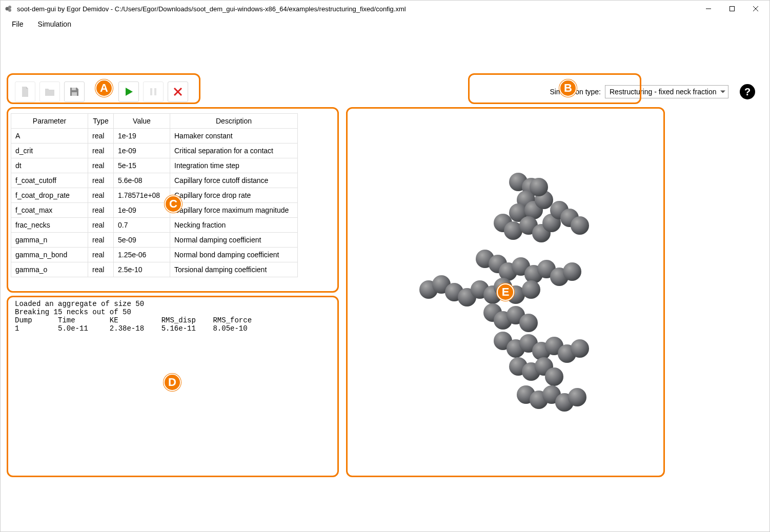  Describe the element at coordinates (142, 180) in the screenshot. I see `cell-value: 5.6e-08` at that location.